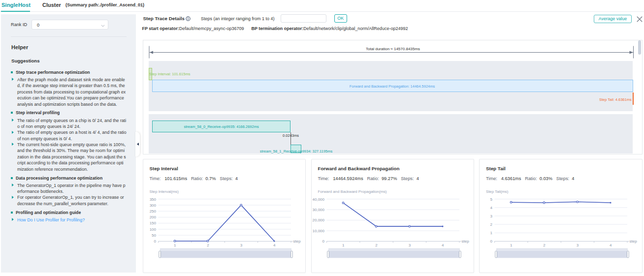 The width and height of the screenshot is (644, 276). I want to click on svg-text: 250, so click(153, 212).